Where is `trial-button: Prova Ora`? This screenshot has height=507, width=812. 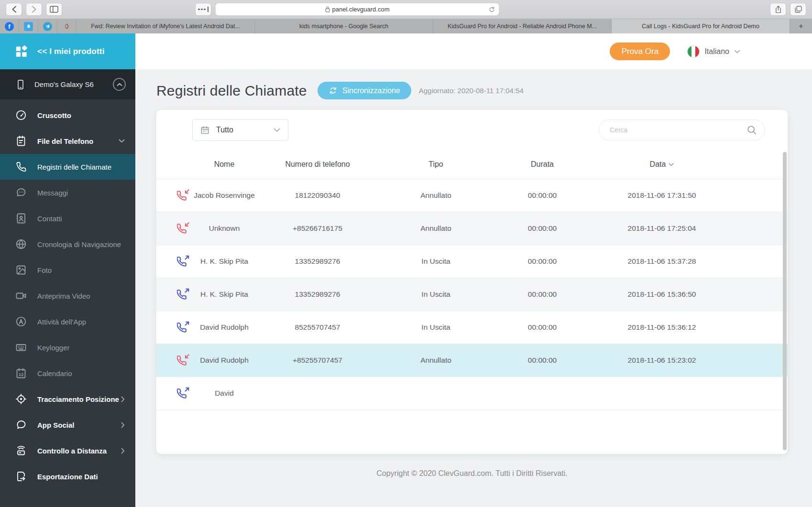 trial-button: Prova Ora is located at coordinates (640, 52).